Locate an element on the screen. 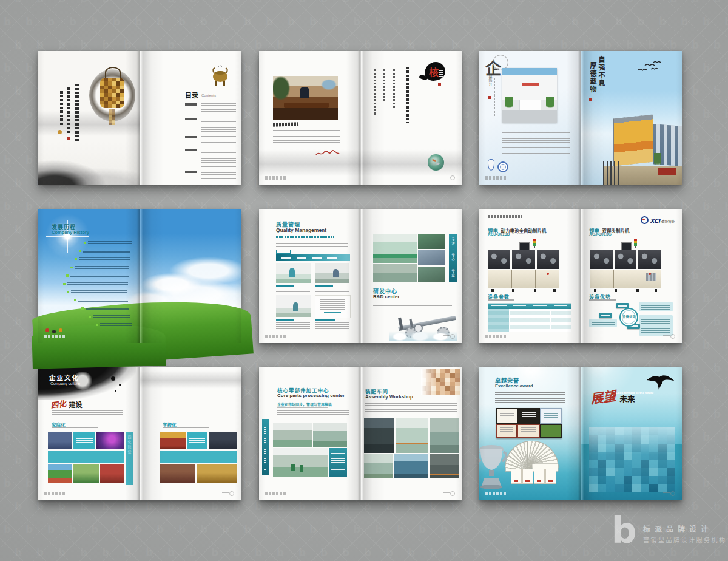 Image resolution: width=728 pixels, height=561 pixels. script-slogan is located at coordinates (505, 216).